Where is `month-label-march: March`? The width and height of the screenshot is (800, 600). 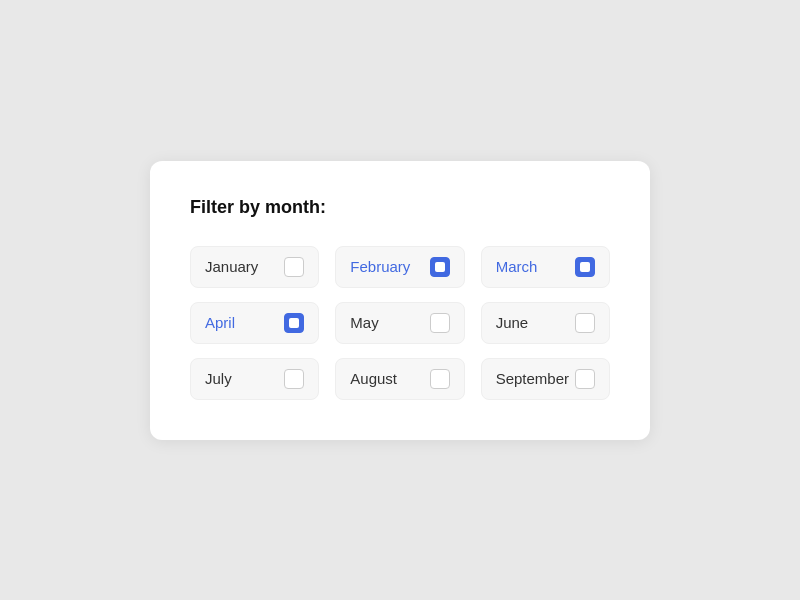 month-label-march: March is located at coordinates (517, 266).